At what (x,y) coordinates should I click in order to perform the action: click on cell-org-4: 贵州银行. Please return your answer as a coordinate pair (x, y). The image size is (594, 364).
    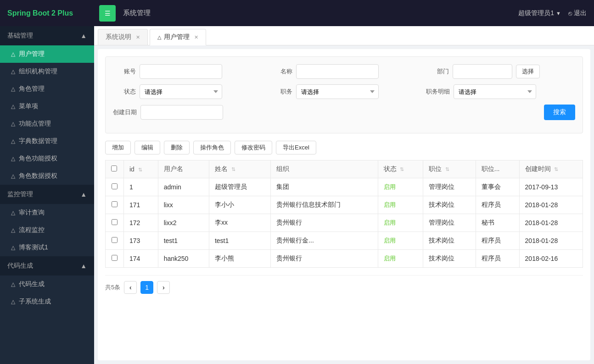
    Looking at the image, I should click on (324, 259).